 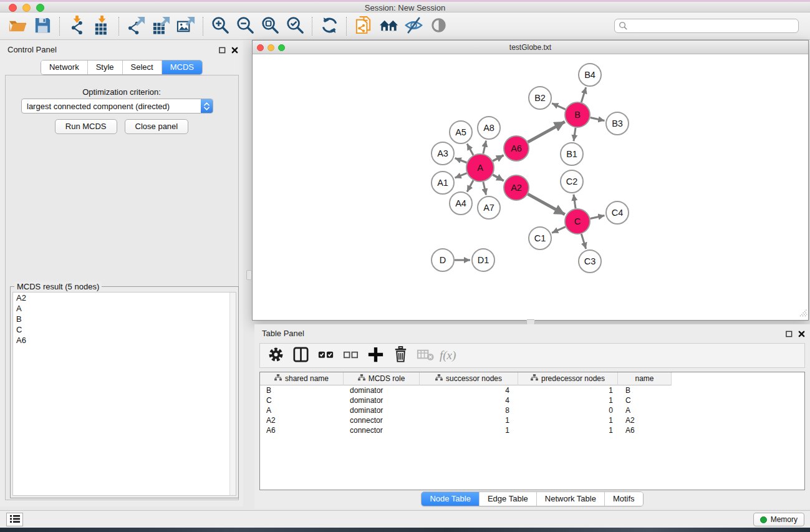 What do you see at coordinates (438, 26) in the screenshot?
I see `show-all-button` at bounding box center [438, 26].